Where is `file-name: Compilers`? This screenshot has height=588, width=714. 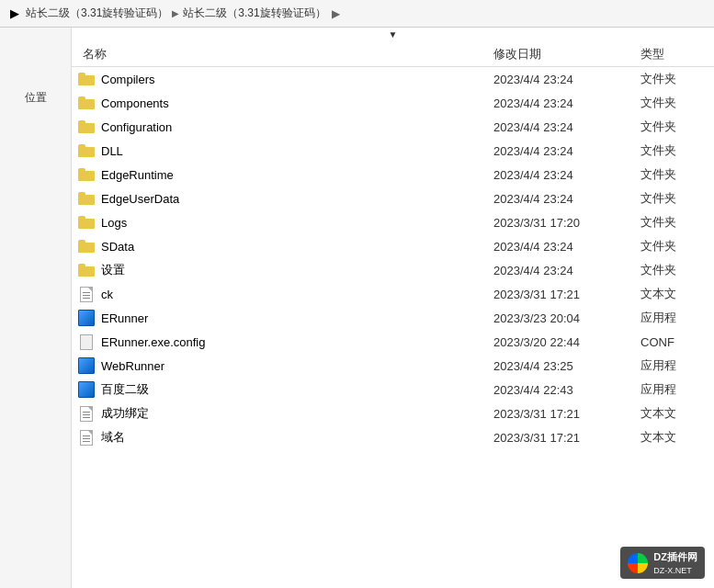 file-name: Compilers is located at coordinates (298, 79).